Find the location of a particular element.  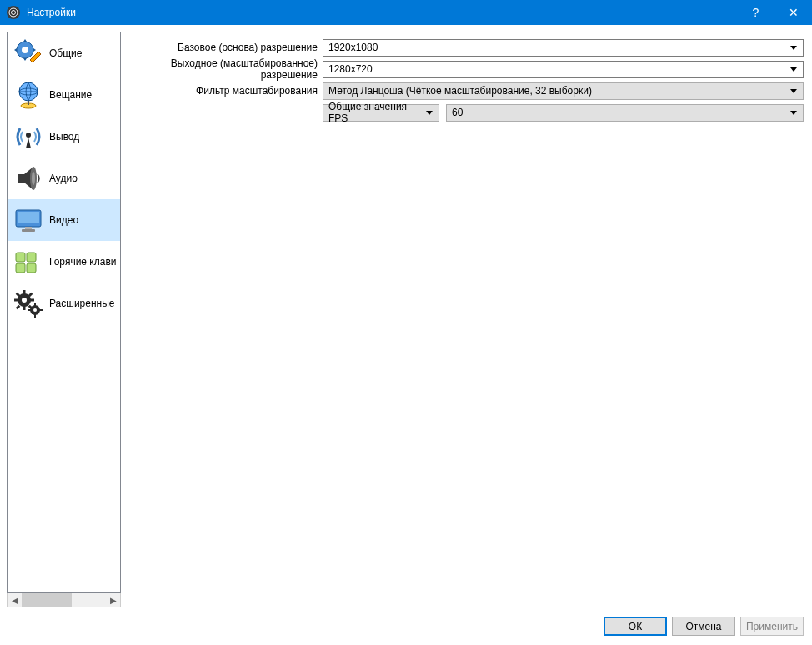

downscale-filter-label: Фильтр масштабирования is located at coordinates (223, 91).